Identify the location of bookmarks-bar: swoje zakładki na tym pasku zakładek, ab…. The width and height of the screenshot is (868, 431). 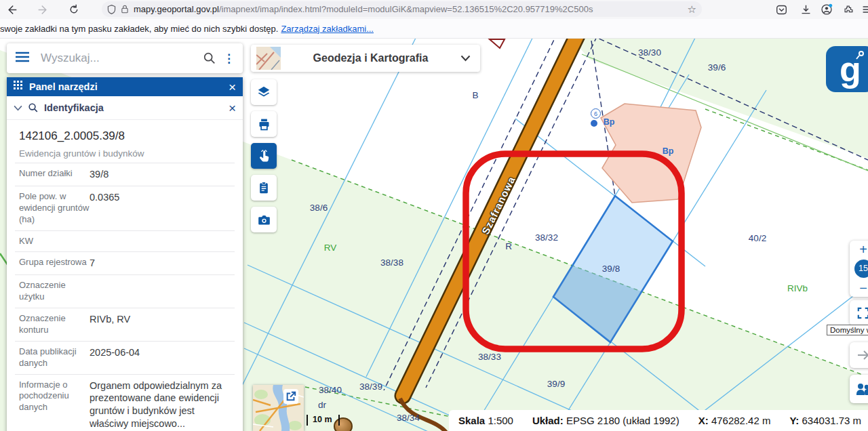
(434, 28).